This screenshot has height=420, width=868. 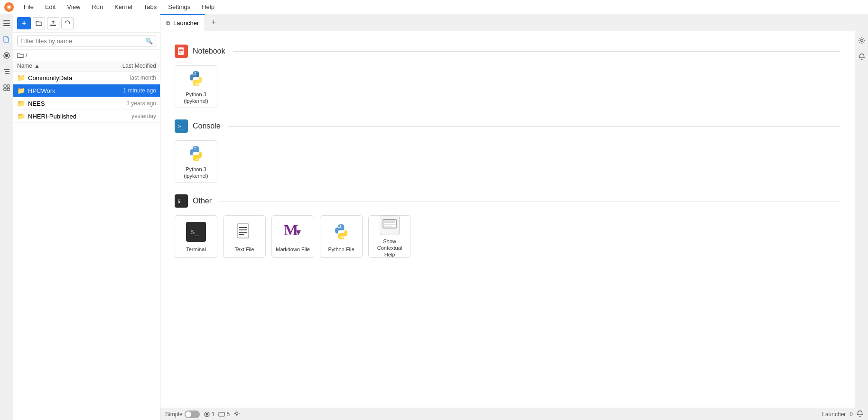 I want to click on console-section-header: >_ Console, so click(x=508, y=126).